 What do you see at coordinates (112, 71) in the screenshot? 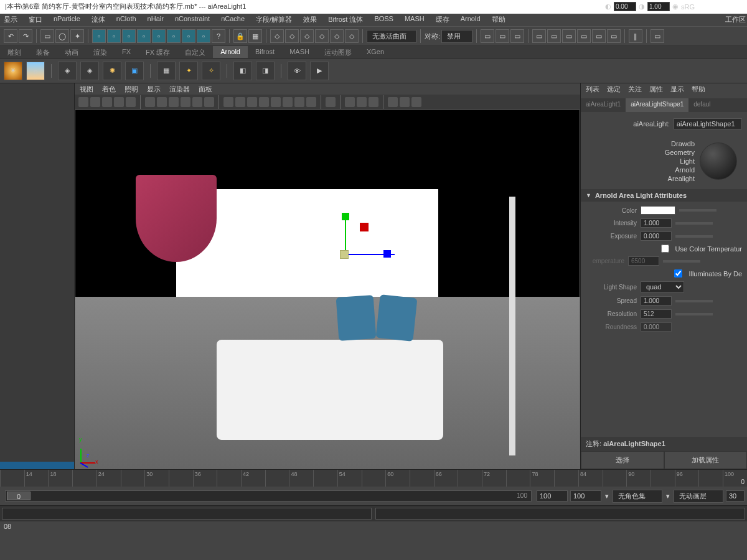
I see `photometric-icon: ✺` at bounding box center [112, 71].